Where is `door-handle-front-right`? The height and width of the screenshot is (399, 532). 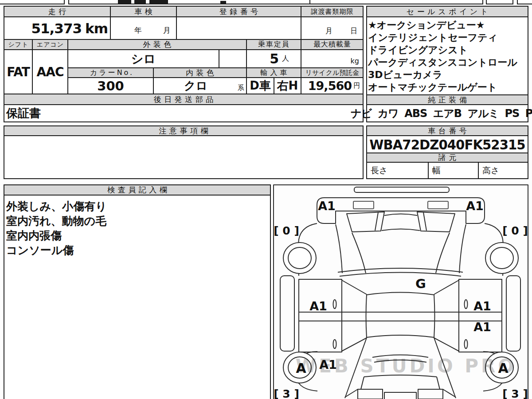 door-handle-front-right is located at coordinates (466, 304).